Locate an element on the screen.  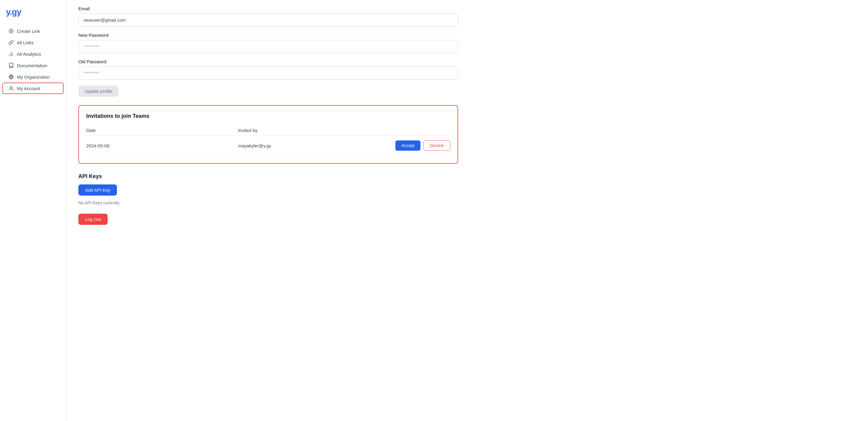
bar-chart-icon is located at coordinates (11, 54).